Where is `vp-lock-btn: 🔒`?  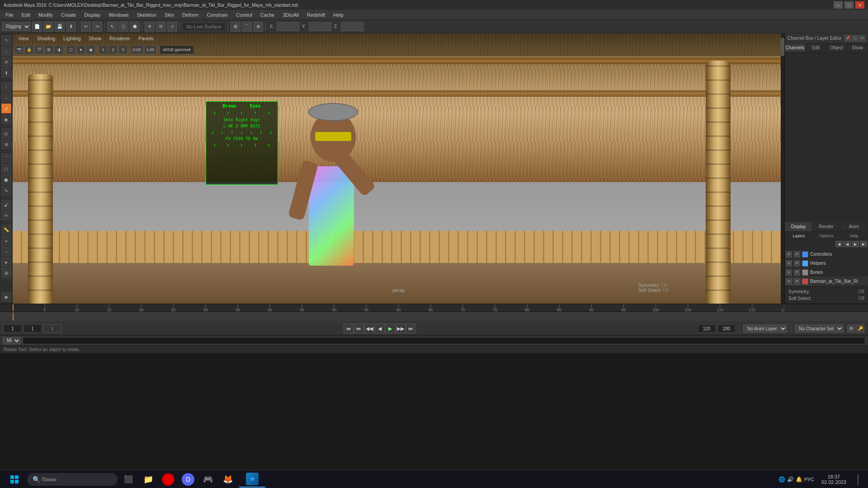 vp-lock-btn: 🔒 is located at coordinates (29, 50).